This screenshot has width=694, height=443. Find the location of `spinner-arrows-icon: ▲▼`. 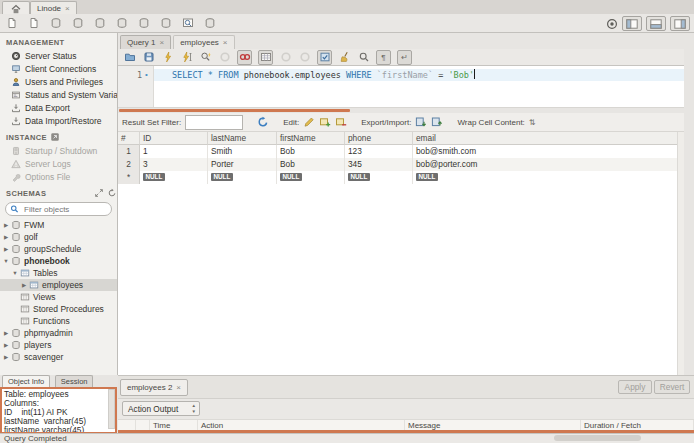

spinner-arrows-icon: ▲▼ is located at coordinates (194, 409).